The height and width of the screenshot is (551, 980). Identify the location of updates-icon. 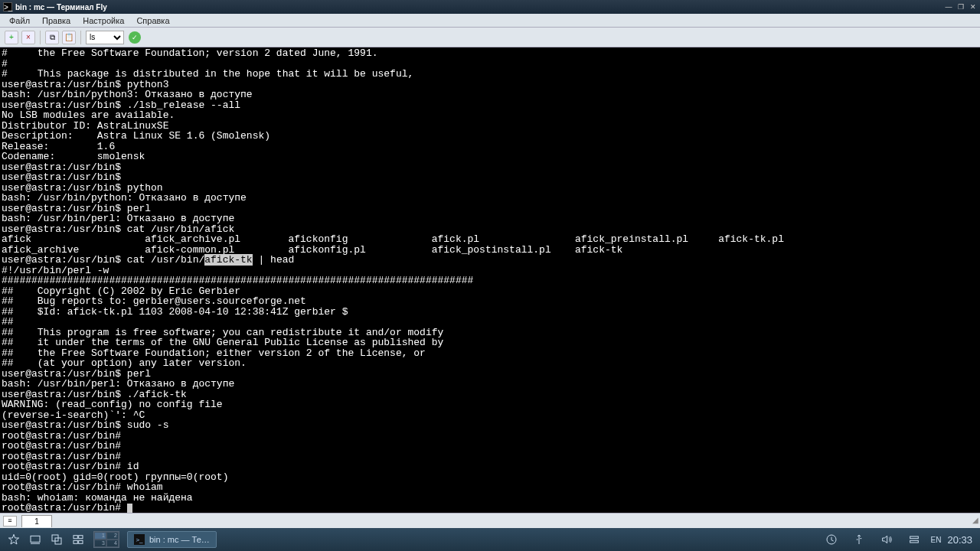
(831, 540).